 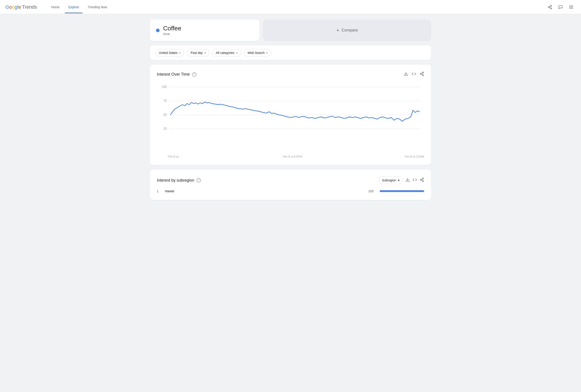 What do you see at coordinates (292, 156) in the screenshot?
I see `x-label-2: Feb 21 at 6:32PM` at bounding box center [292, 156].